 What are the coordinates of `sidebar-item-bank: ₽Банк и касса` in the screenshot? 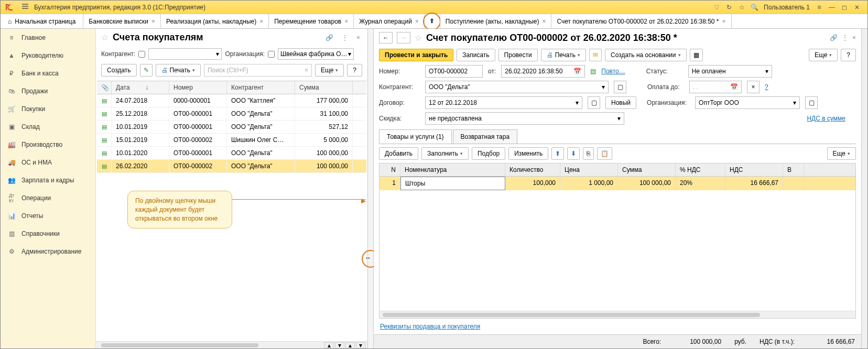 It's located at (48, 73).